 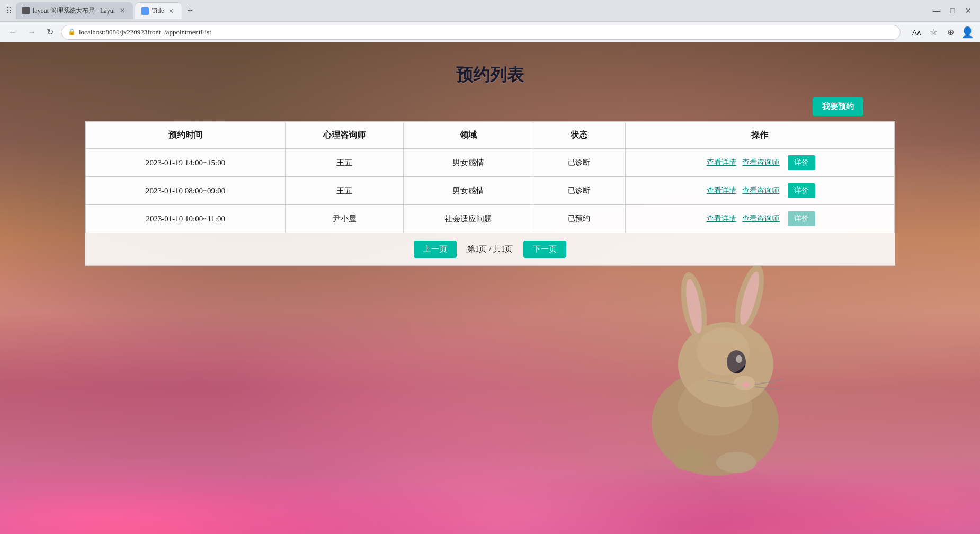 What do you see at coordinates (490, 75) in the screenshot?
I see `page-title: 预约列表` at bounding box center [490, 75].